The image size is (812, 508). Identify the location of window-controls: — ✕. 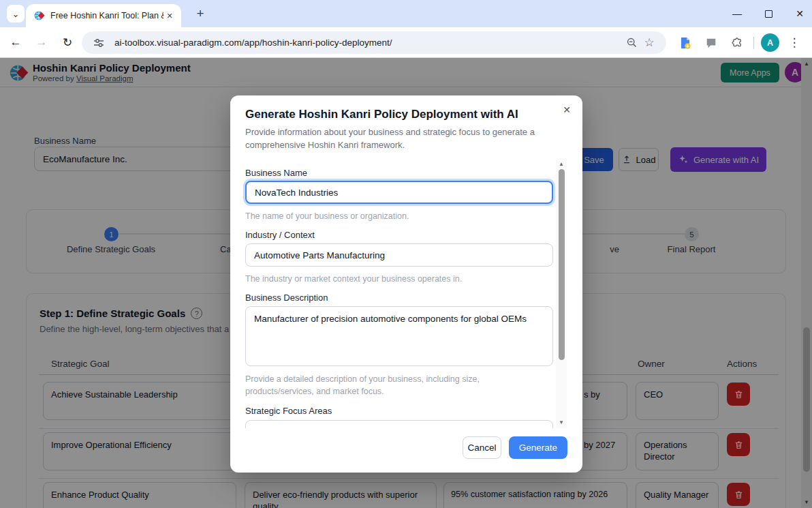
(768, 14).